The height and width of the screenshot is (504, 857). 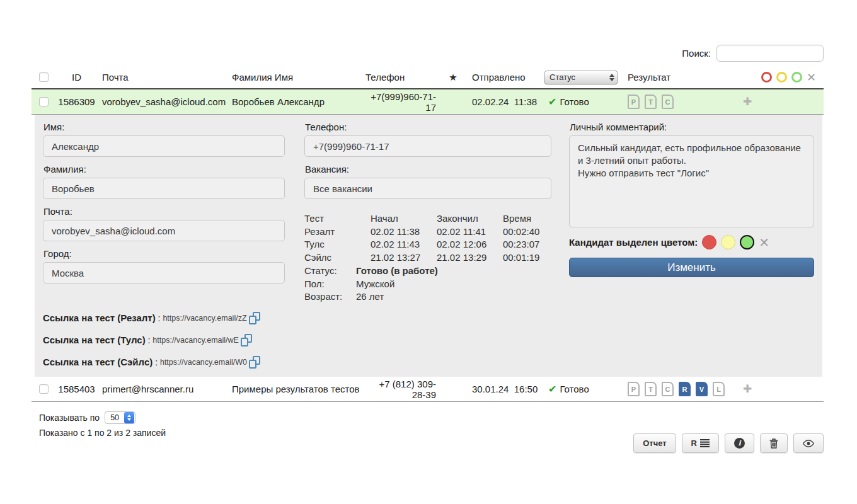 What do you see at coordinates (774, 444) in the screenshot?
I see `delete-button` at bounding box center [774, 444].